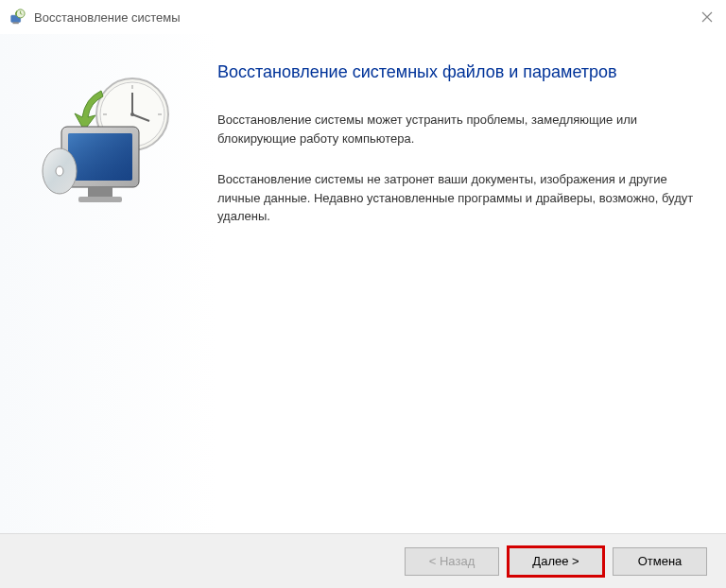 The image size is (726, 588). What do you see at coordinates (109, 147) in the screenshot?
I see `restore-illustration-icon` at bounding box center [109, 147].